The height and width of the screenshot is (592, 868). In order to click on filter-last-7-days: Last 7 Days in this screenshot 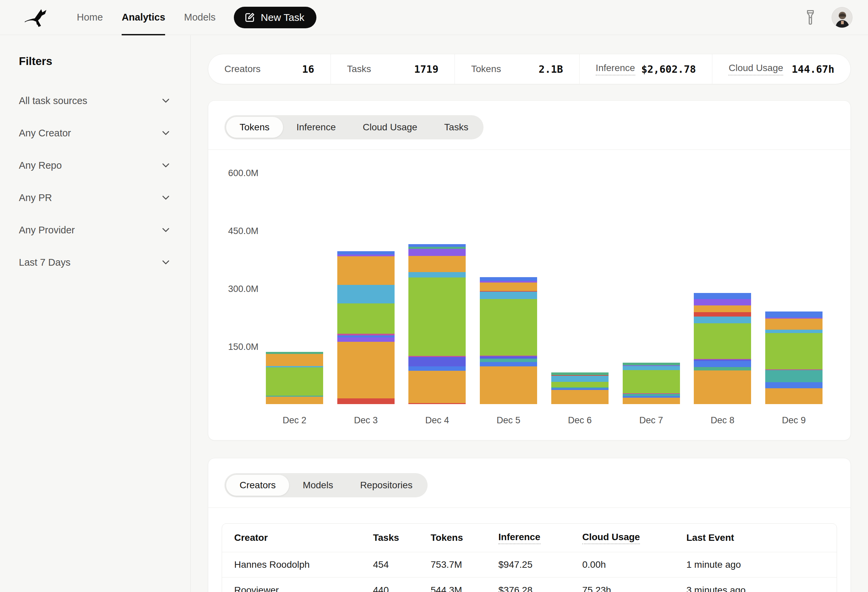, I will do `click(95, 262)`.